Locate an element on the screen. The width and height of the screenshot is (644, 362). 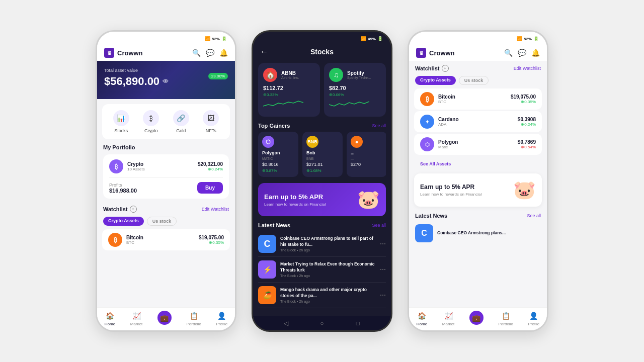
android-nav-2: ◁ ○ □ is located at coordinates (322, 323).